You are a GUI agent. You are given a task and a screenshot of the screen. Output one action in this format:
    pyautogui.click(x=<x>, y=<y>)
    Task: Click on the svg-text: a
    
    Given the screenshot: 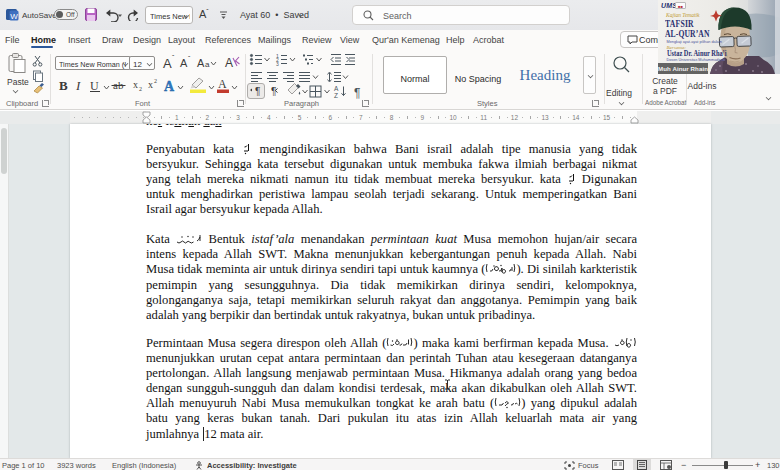 What is the action you would take?
    pyautogui.click(x=208, y=64)
    